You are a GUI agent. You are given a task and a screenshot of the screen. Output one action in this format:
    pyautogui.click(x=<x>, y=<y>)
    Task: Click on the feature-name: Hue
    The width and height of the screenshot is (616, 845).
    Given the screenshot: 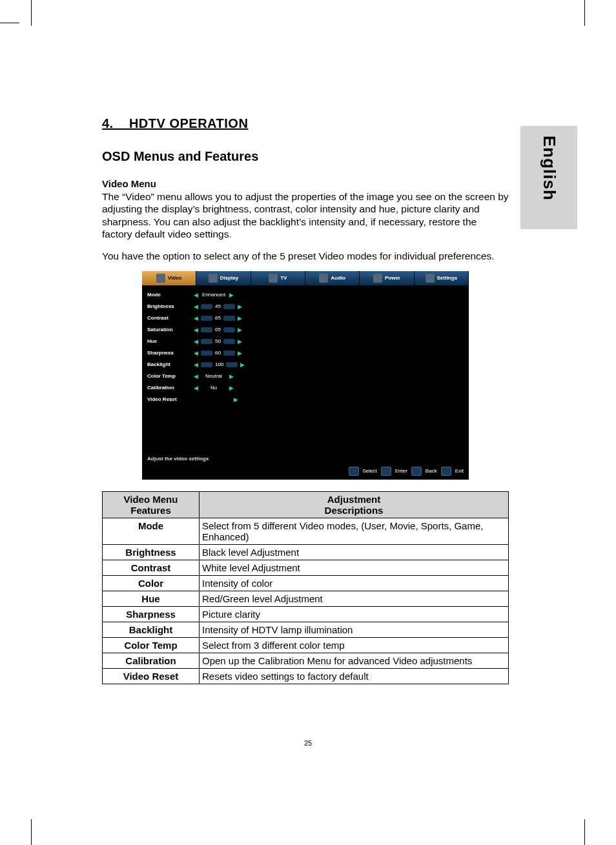 What is the action you would take?
    pyautogui.click(x=151, y=598)
    